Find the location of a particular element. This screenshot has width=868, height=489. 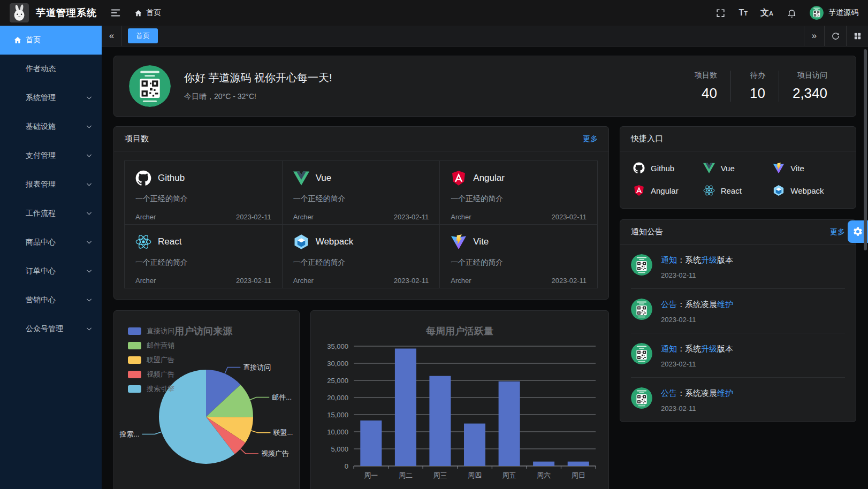

sidebar-item-label: 首页 is located at coordinates (33, 40).